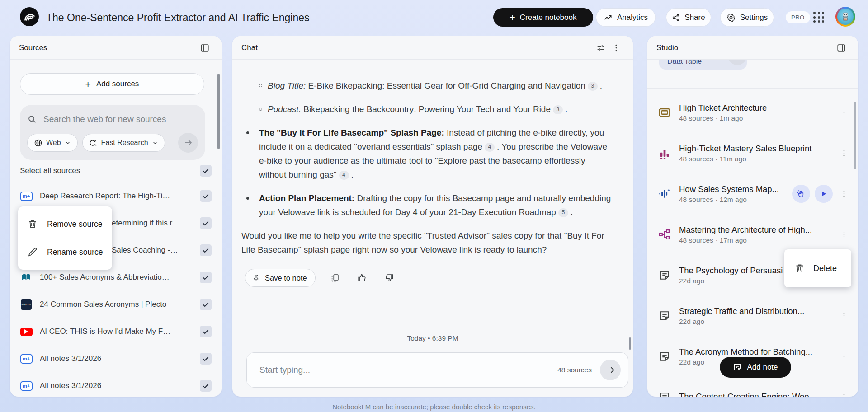 The image size is (868, 412). I want to click on notebook-title: The One-Sentence Profit Extractor and AI…, so click(178, 18).